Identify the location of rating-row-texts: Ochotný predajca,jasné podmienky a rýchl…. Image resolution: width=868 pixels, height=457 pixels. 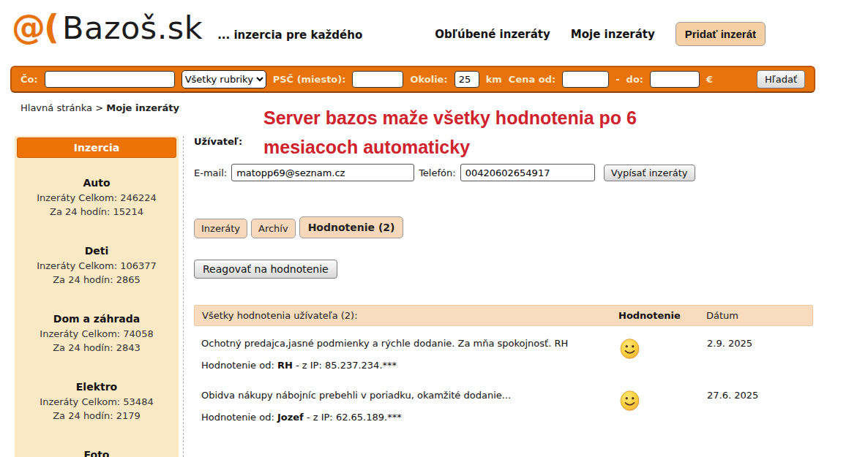
(410, 354).